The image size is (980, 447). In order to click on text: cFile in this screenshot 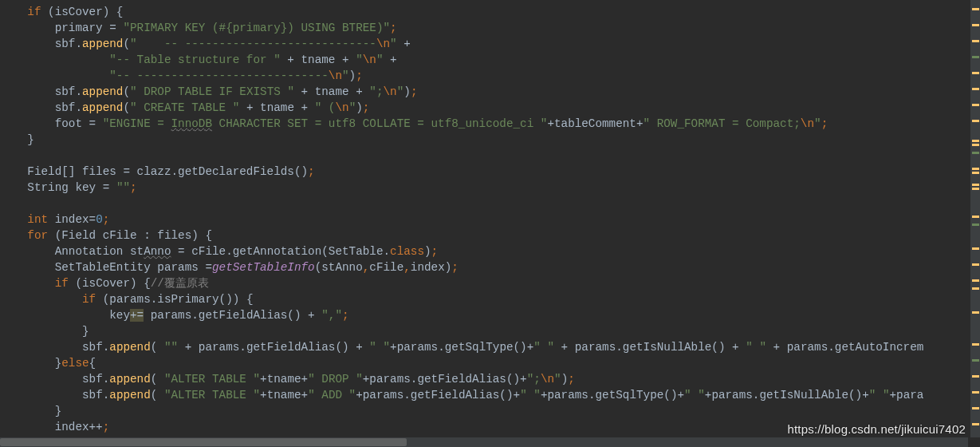, I will do `click(386, 267)`.